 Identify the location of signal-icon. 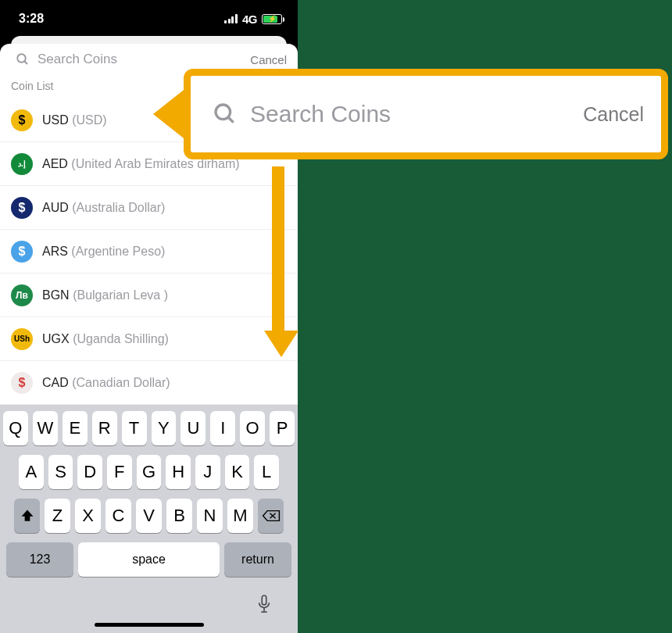
(231, 19).